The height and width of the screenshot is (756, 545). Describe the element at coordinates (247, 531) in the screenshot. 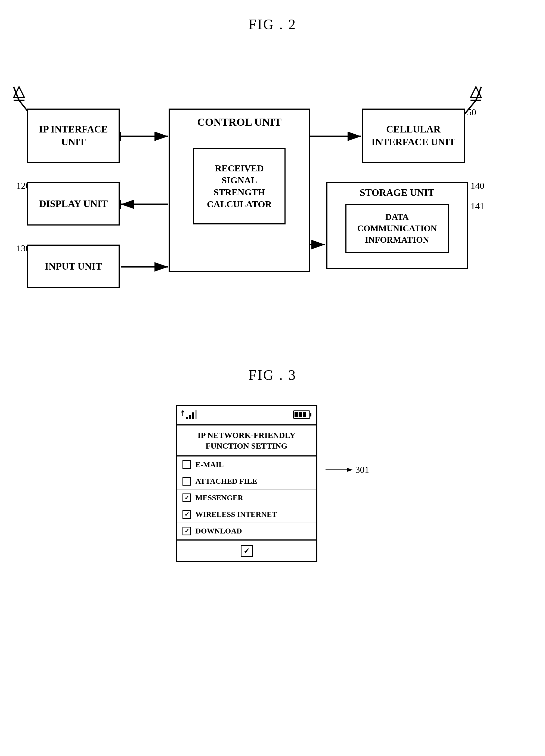

I see `menu-item-download: ✓ DOWNLOAD` at that location.